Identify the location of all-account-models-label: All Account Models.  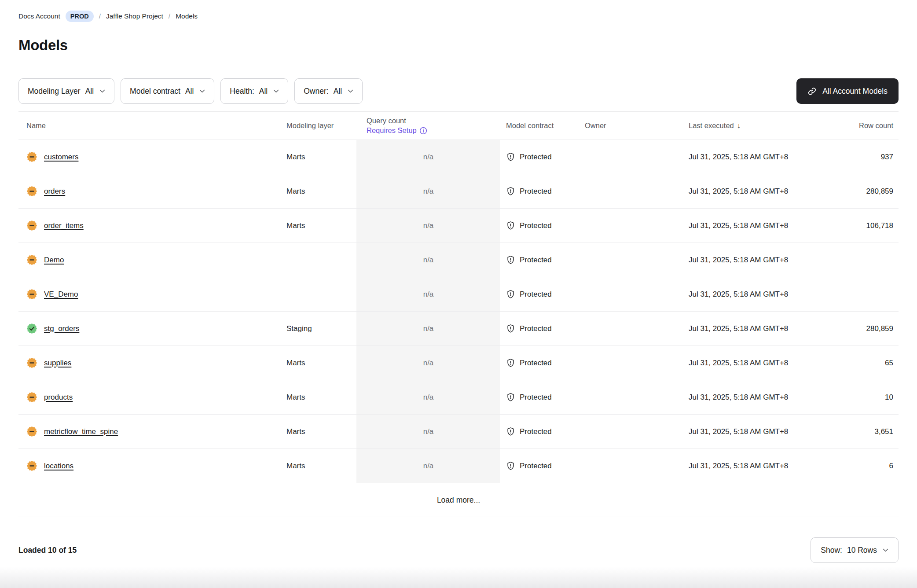
(855, 92).